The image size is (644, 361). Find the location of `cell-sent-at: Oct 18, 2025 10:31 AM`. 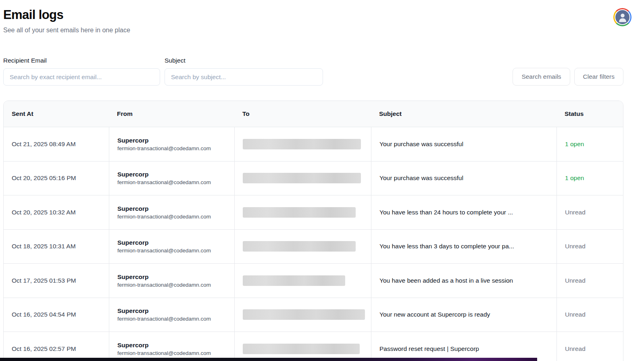

cell-sent-at: Oct 18, 2025 10:31 AM is located at coordinates (56, 247).